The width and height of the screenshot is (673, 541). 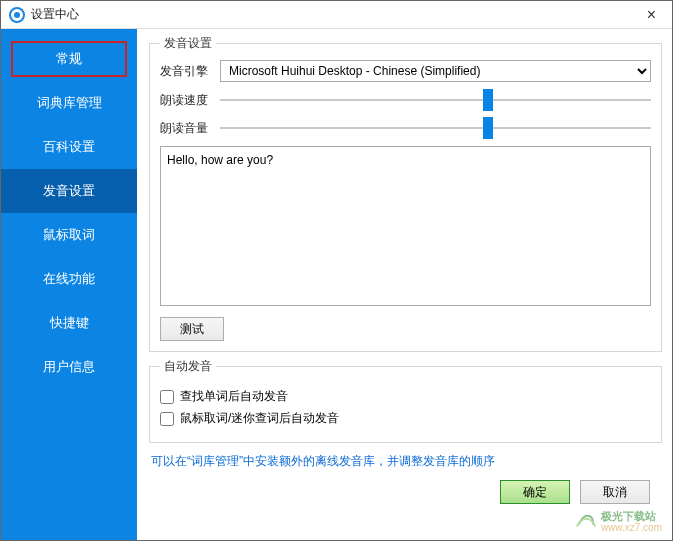 I want to click on sidebar-item-hotkey: 快捷键, so click(x=69, y=323).